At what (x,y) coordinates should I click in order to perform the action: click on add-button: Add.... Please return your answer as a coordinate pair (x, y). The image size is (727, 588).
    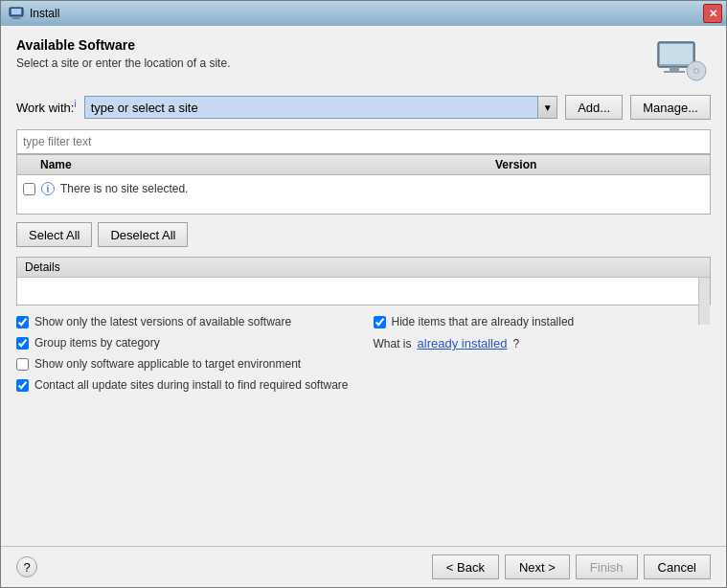
    Looking at the image, I should click on (594, 107).